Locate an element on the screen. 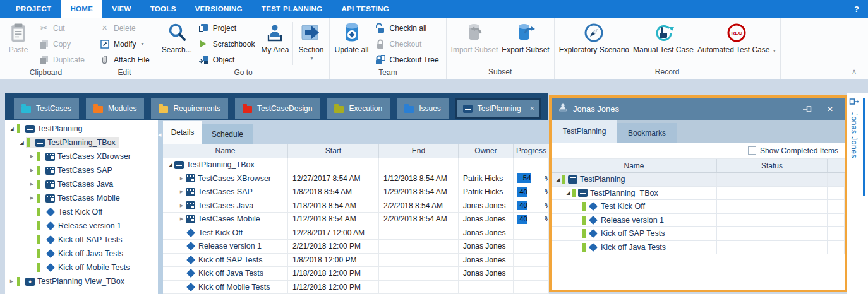  user-row-release-version-1: Release version 1 is located at coordinates (698, 221).